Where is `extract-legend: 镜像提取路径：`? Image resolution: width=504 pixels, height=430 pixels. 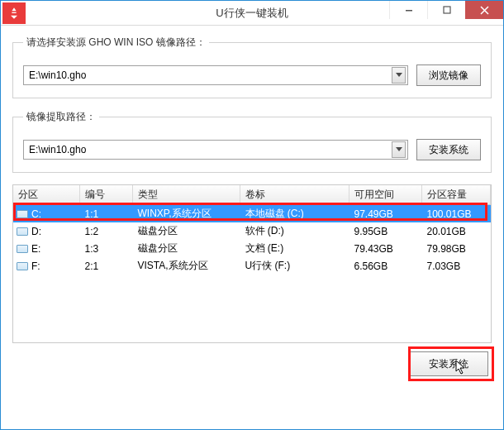
extract-legend: 镜像提取路径： is located at coordinates (61, 117).